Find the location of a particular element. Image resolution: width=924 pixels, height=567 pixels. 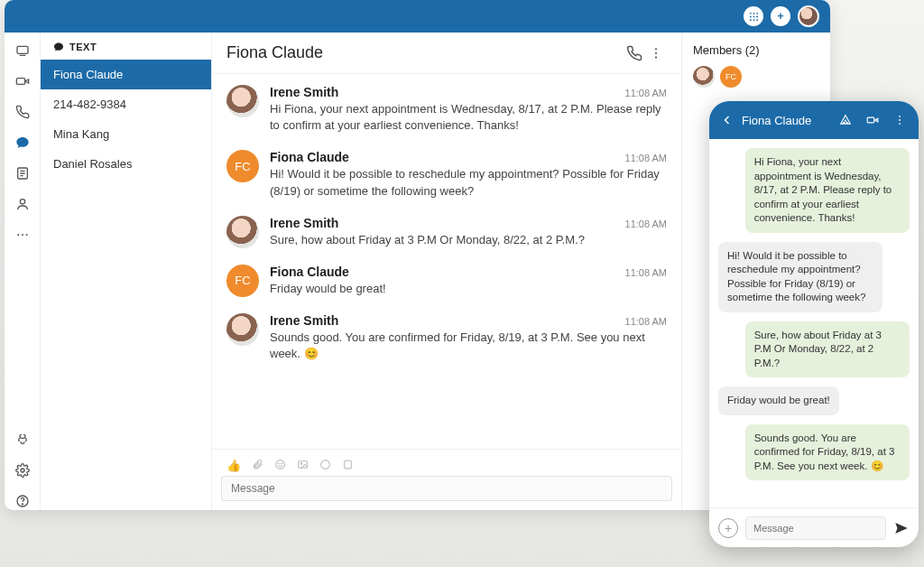

members-title: Members (2) is located at coordinates (756, 51).